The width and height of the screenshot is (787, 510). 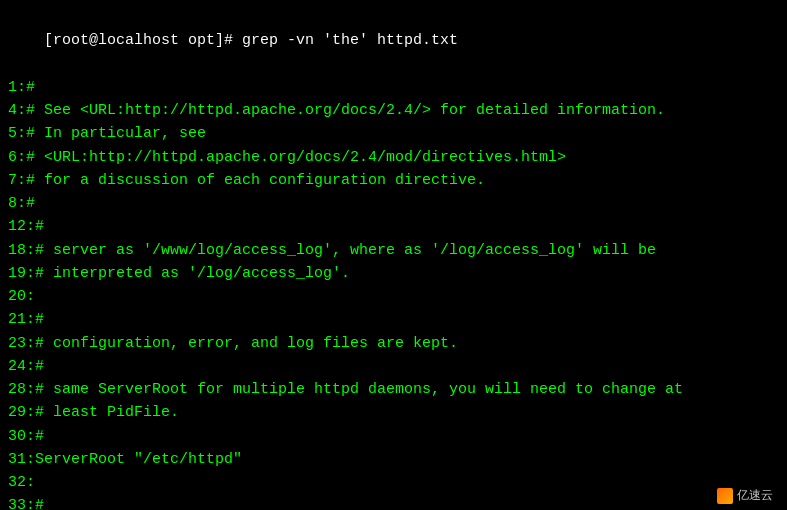 What do you see at coordinates (394, 502) in the screenshot?
I see `table-row: 33:#` at bounding box center [394, 502].